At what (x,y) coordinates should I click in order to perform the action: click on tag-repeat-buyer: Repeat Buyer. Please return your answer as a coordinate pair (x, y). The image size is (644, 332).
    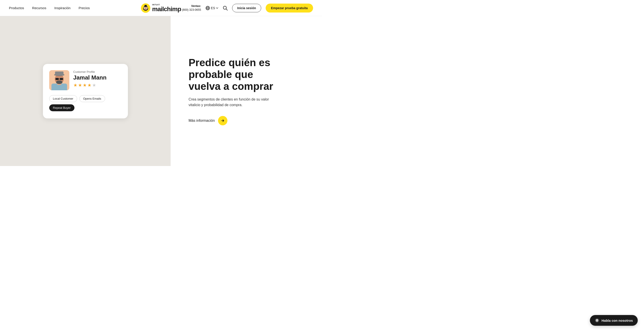
    Looking at the image, I should click on (62, 108).